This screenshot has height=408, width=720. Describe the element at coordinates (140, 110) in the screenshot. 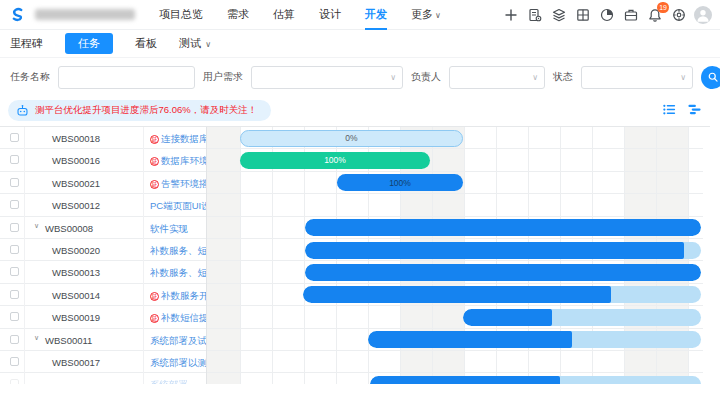

I see `ai-progress-alert: 测平台优化提升项目进度滞后76.06%，请及时关注！` at that location.